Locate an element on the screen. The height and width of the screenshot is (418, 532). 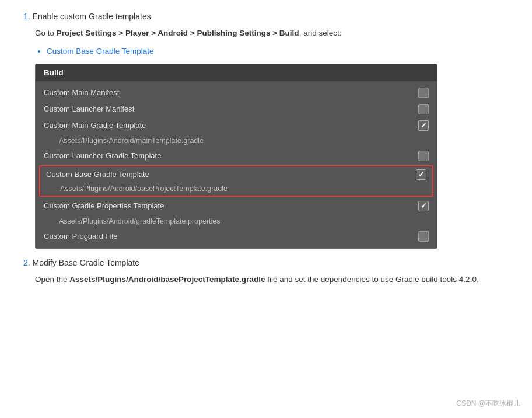
row-base-gradle-template: Custom Base Gradle Template is located at coordinates (236, 175).